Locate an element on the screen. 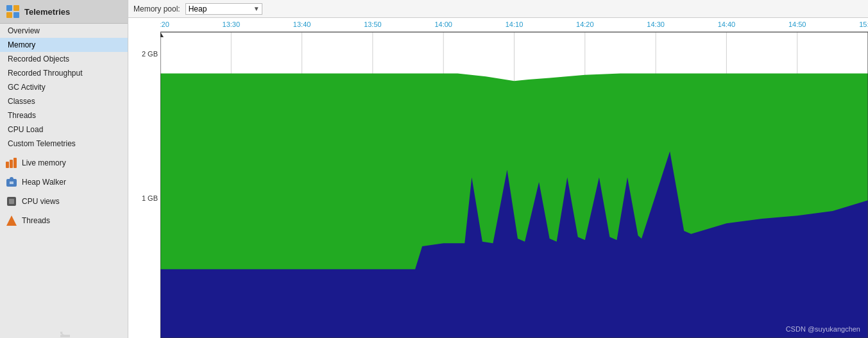 This screenshot has width=868, height=338. sidebar-item-live-memory: Live memory is located at coordinates (64, 163).